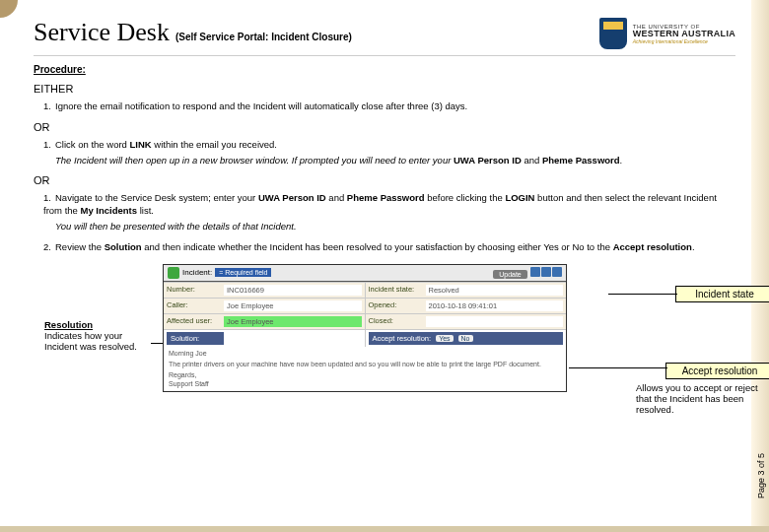 The height and width of the screenshot is (532, 769). What do you see at coordinates (546, 274) in the screenshot?
I see `toolbar-icons` at bounding box center [546, 274].